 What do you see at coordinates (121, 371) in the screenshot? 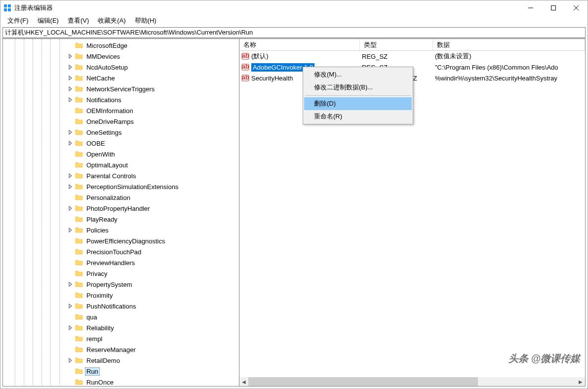
I see `tree-node: Run` at bounding box center [121, 371].